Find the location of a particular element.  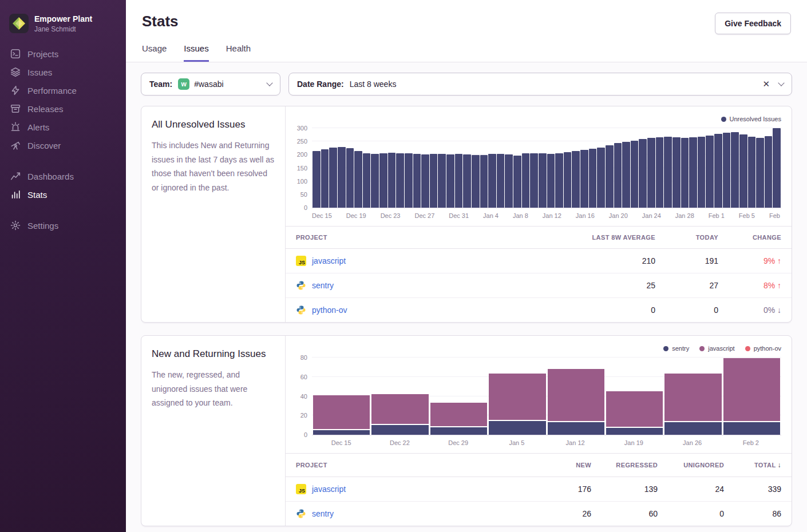

legend-label: Unresolved Issues is located at coordinates (755, 119).